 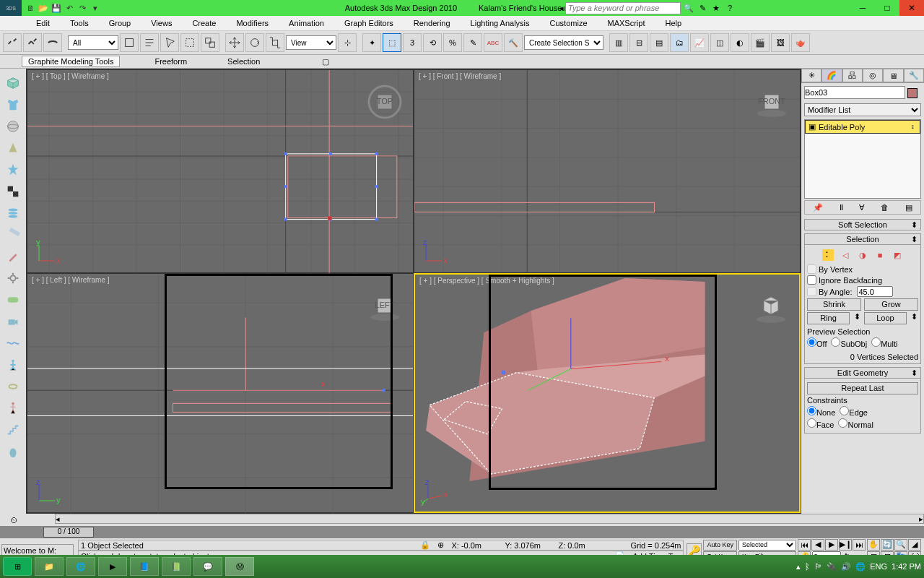 What do you see at coordinates (807, 566) in the screenshot?
I see `bluetooth-icon: ᛒ` at bounding box center [807, 566].